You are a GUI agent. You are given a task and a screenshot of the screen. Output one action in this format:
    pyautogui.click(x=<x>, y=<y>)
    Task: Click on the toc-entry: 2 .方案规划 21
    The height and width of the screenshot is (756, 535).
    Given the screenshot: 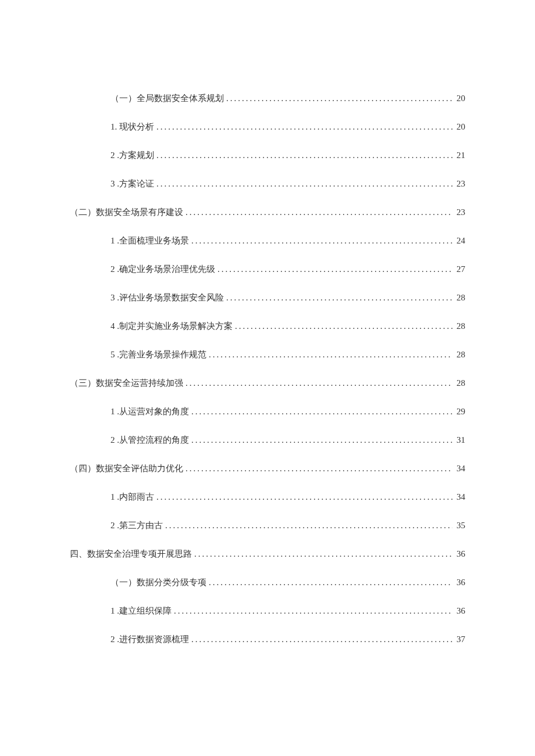 What is the action you would take?
    pyautogui.click(x=268, y=156)
    